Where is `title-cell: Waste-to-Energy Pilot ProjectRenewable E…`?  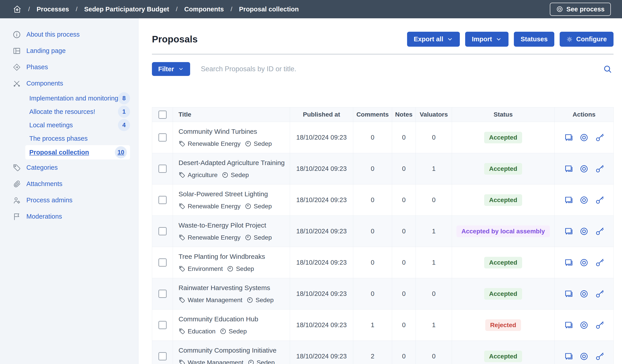
title-cell: Waste-to-Energy Pilot ProjectRenewable E… is located at coordinates (232, 231).